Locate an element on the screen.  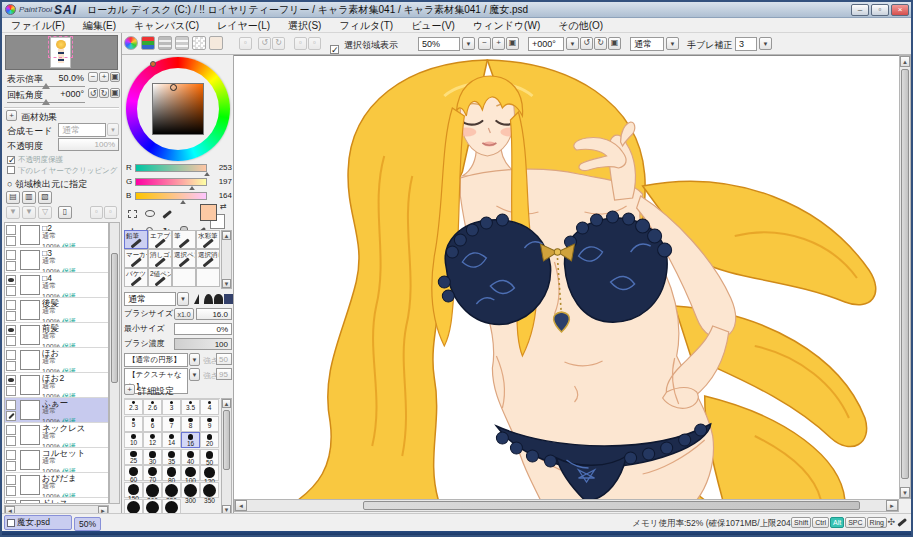
document-tab: 魔女.psd is located at coordinates (38, 522).